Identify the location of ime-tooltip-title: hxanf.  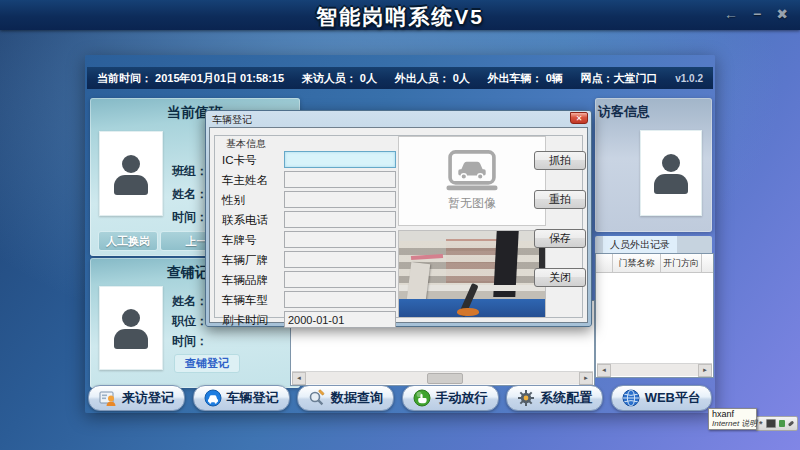
(732, 414).